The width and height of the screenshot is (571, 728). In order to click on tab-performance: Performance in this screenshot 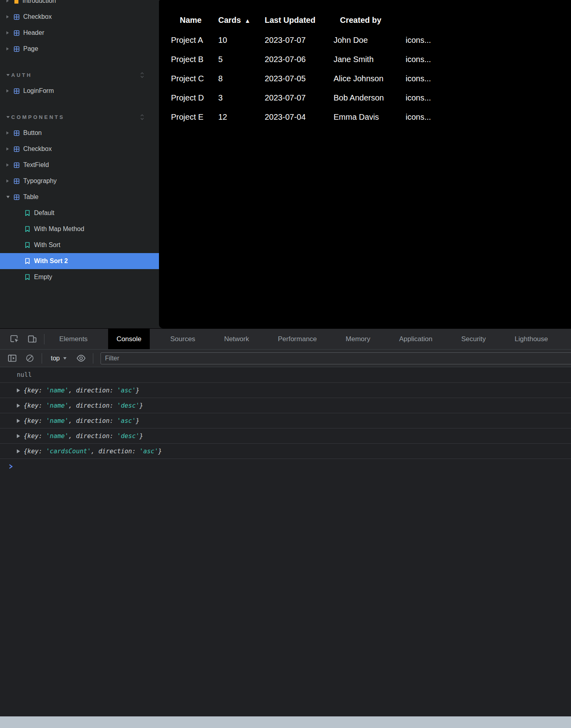, I will do `click(297, 339)`.